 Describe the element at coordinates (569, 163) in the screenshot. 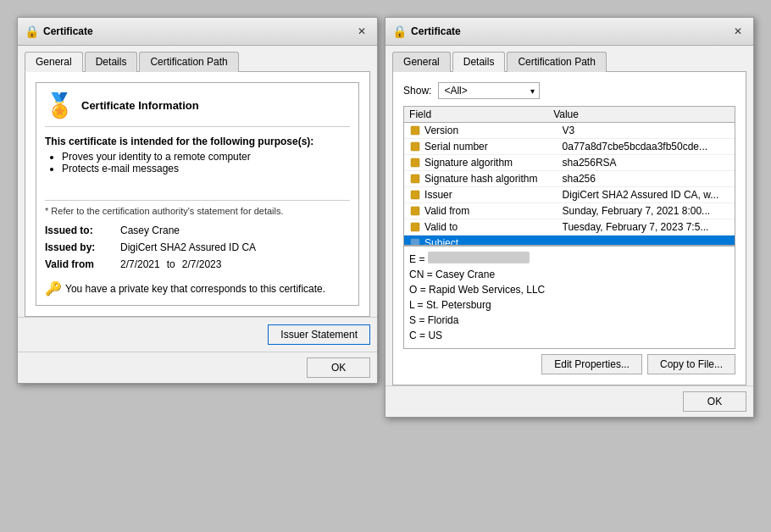

I see `field-row-2: Signature algorithmsha256RSA` at that location.